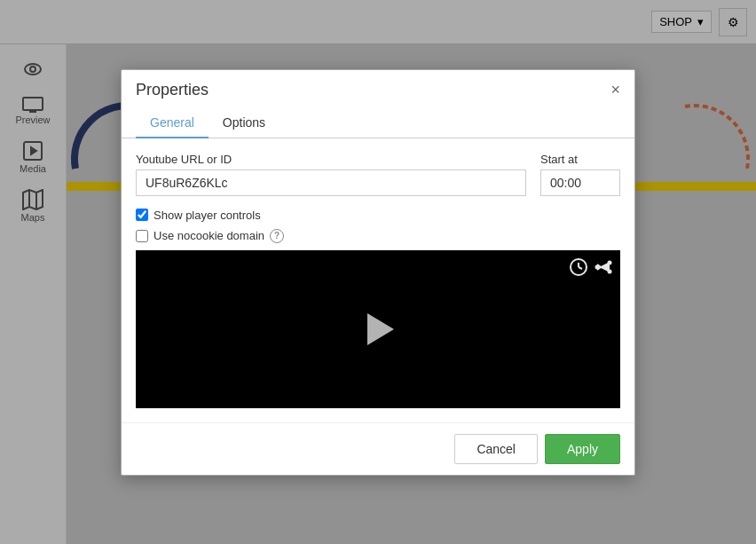 This screenshot has width=756, height=544. I want to click on share-icon, so click(603, 268).